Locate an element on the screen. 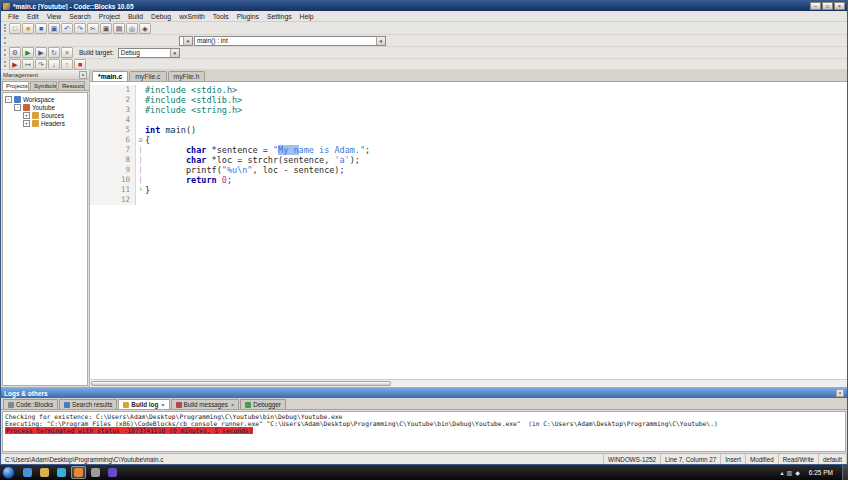 This screenshot has height=480, width=848. code-text: char *sentence = "My name is Adam."; is located at coordinates (258, 150).